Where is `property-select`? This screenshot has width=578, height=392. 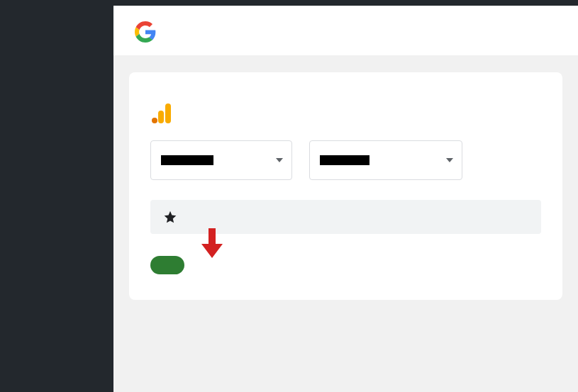
property-select is located at coordinates (386, 160).